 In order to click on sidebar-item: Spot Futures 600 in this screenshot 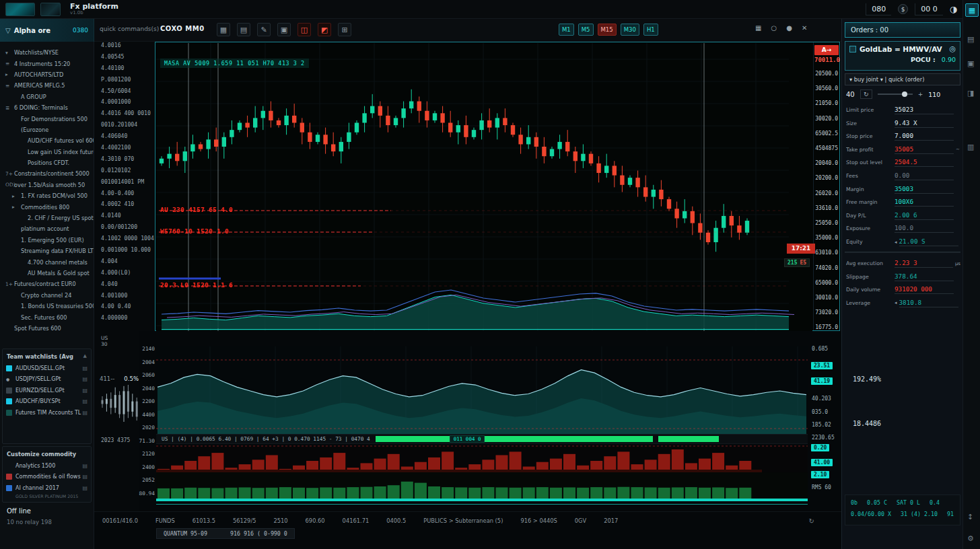, I will do `click(47, 328)`.